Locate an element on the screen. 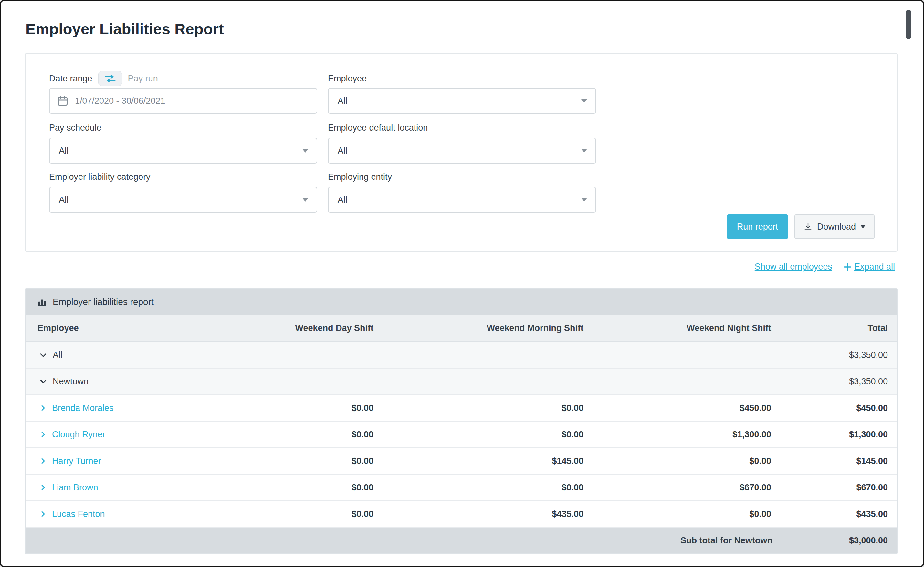 Image resolution: width=924 pixels, height=567 pixels. employer-liability-category-label: Employer liability category is located at coordinates (100, 177).